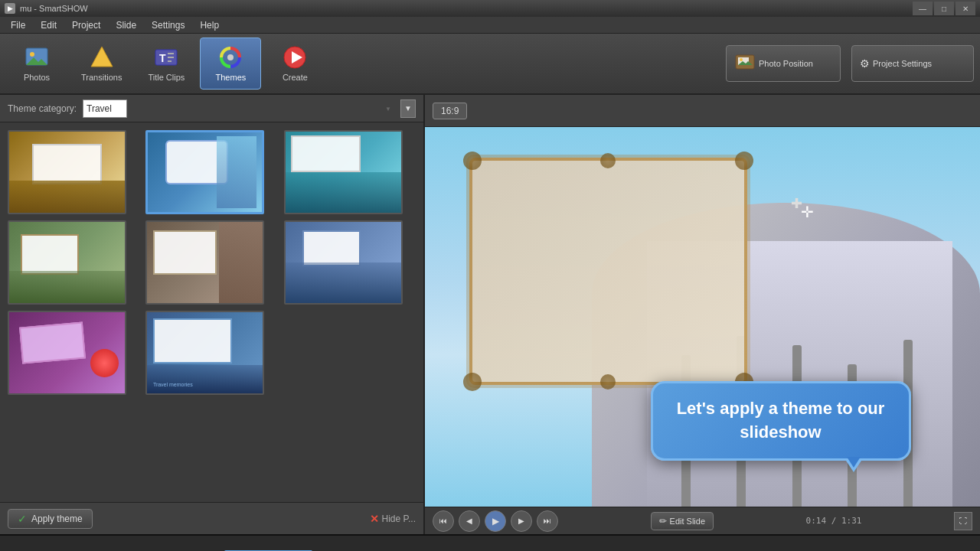  What do you see at coordinates (231, 77) in the screenshot?
I see `themes-label: Themes` at bounding box center [231, 77].